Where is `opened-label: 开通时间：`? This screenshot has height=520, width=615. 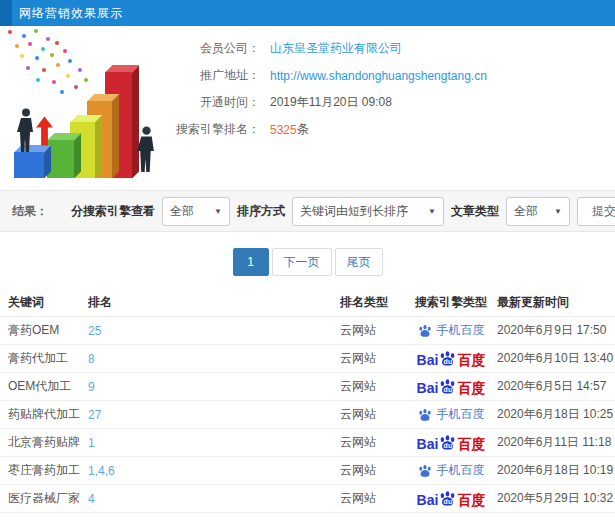 opened-label: 开通时间： is located at coordinates (216, 102).